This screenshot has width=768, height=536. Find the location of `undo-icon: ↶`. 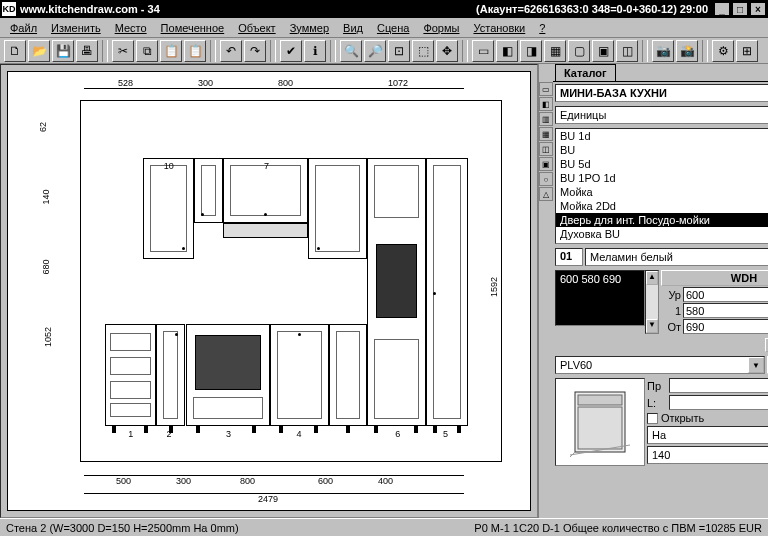

undo-icon: ↶ is located at coordinates (231, 51).